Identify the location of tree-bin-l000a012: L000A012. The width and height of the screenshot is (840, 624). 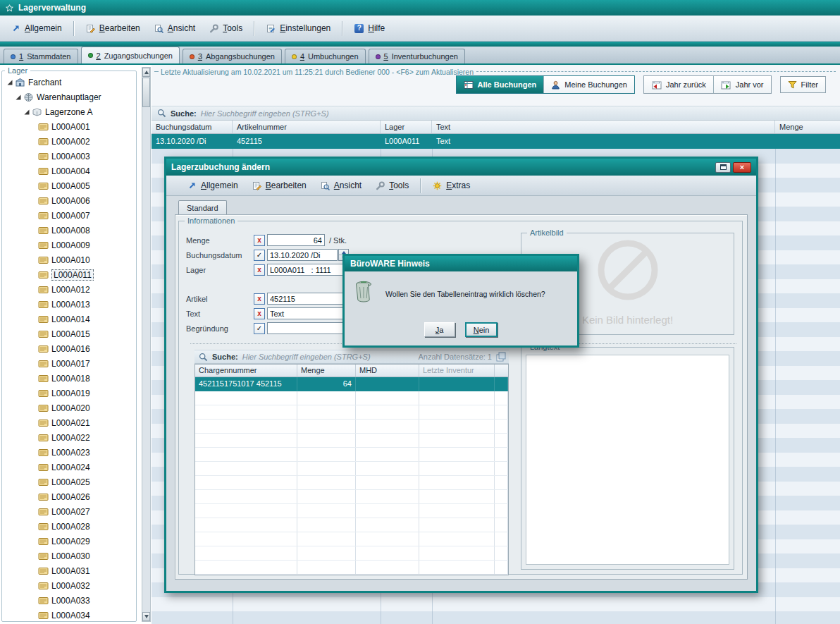
(70, 289).